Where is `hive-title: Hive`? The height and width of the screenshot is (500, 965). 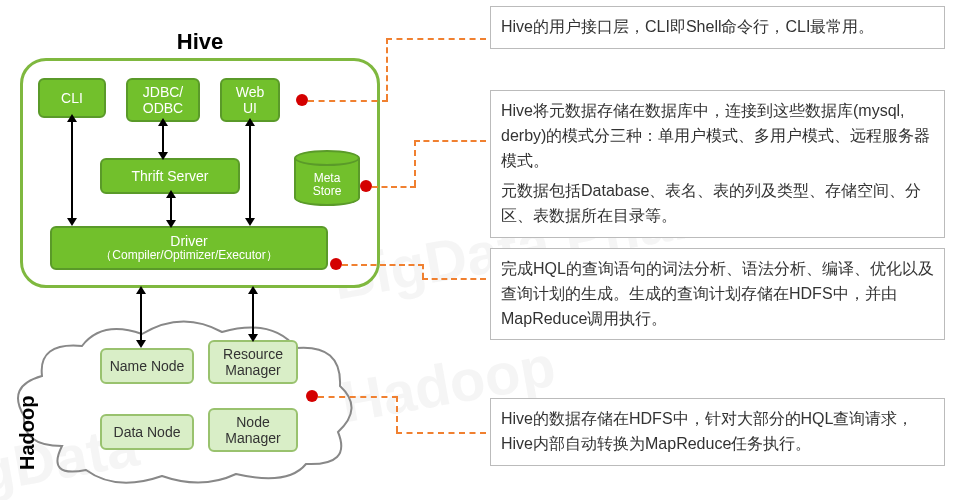 hive-title: Hive is located at coordinates (200, 42).